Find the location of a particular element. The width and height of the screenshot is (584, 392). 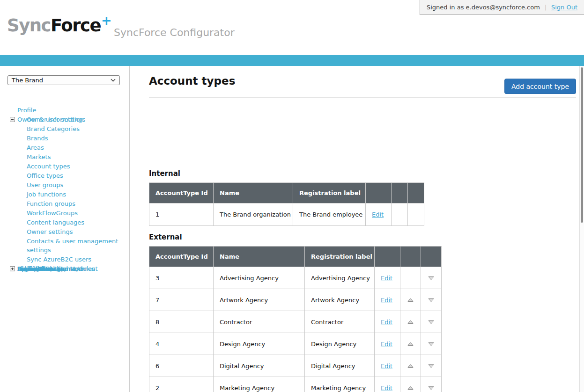

table-row: 7Artwork AgencyArtwork AgencyEdit is located at coordinates (296, 300).